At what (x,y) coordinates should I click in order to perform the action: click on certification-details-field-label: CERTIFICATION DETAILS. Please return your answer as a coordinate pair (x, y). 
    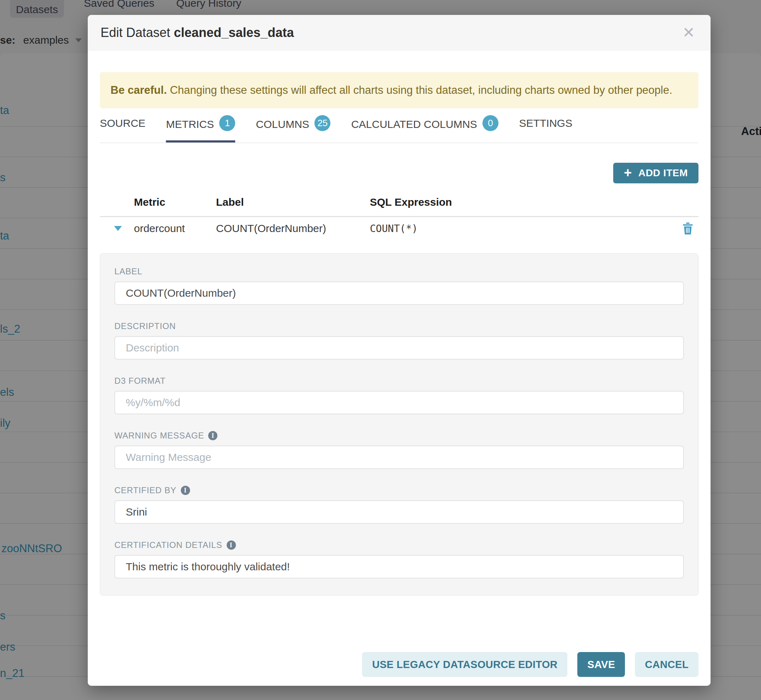
    Looking at the image, I should click on (168, 545).